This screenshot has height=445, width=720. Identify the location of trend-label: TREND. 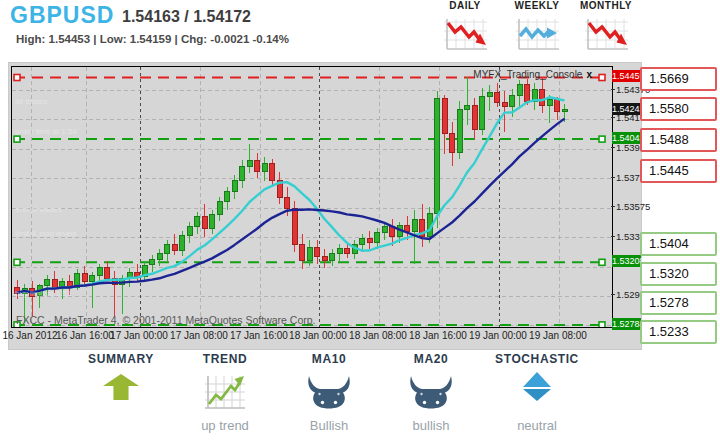
(225, 359).